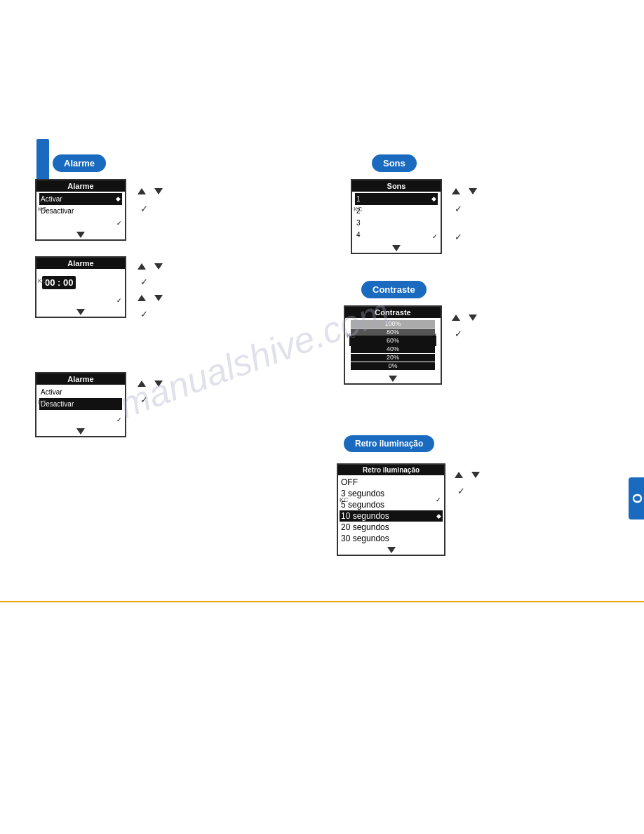  What do you see at coordinates (81, 199) in the screenshot?
I see `alarme-item-activar: Activar ◆` at bounding box center [81, 199].